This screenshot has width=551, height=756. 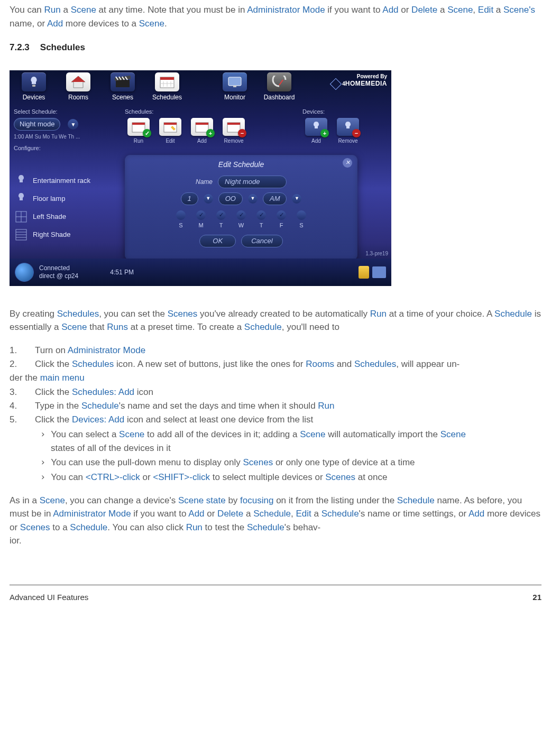 What do you see at coordinates (78, 89) in the screenshot?
I see `nav-rooms: Rooms` at bounding box center [78, 89].